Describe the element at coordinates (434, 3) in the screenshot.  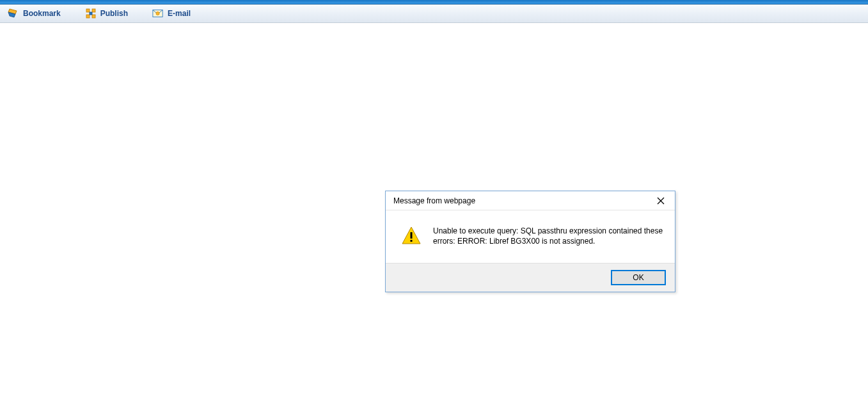
I see `window-titlebar-strip` at that location.